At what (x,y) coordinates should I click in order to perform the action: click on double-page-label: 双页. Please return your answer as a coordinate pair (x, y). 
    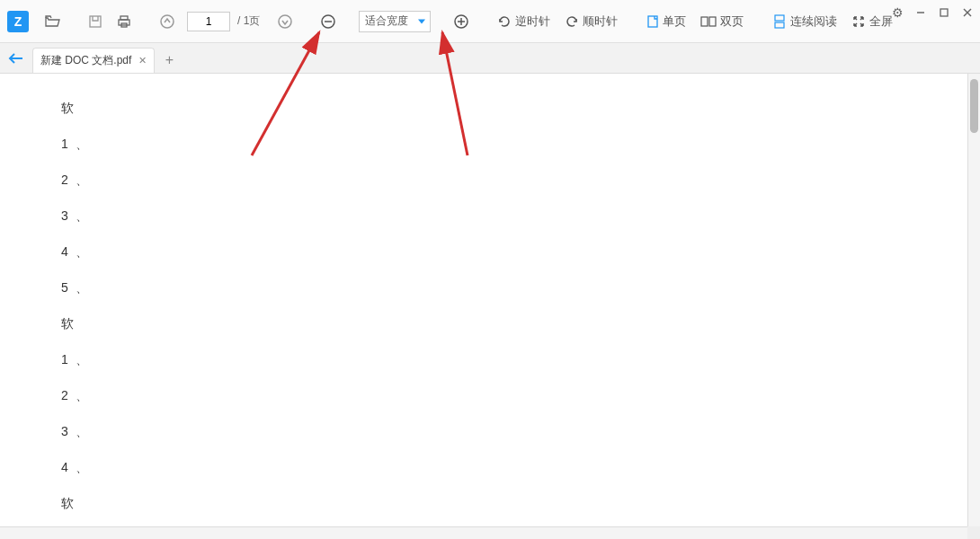
    Looking at the image, I should click on (732, 22).